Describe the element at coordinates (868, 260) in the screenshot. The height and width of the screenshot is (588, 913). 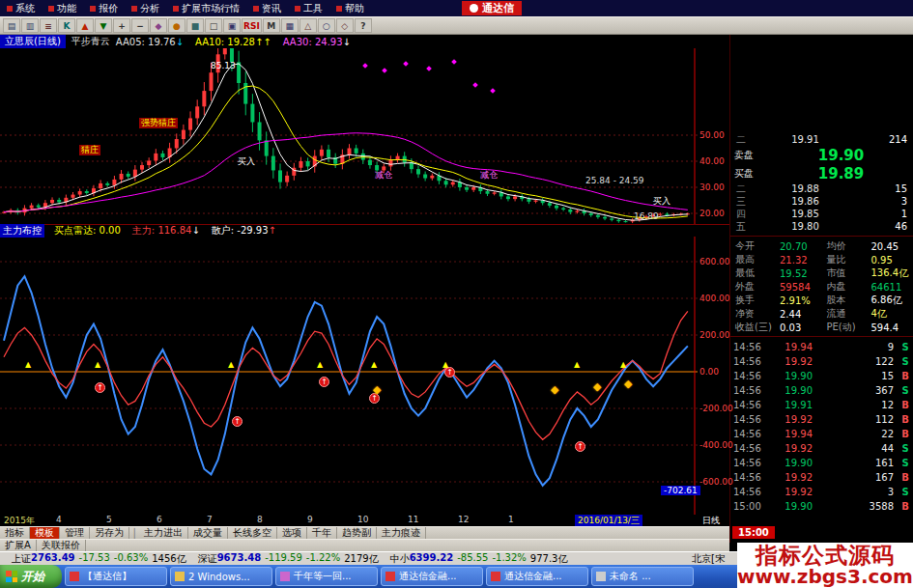
I see `stat-cell: 量比0.95` at that location.